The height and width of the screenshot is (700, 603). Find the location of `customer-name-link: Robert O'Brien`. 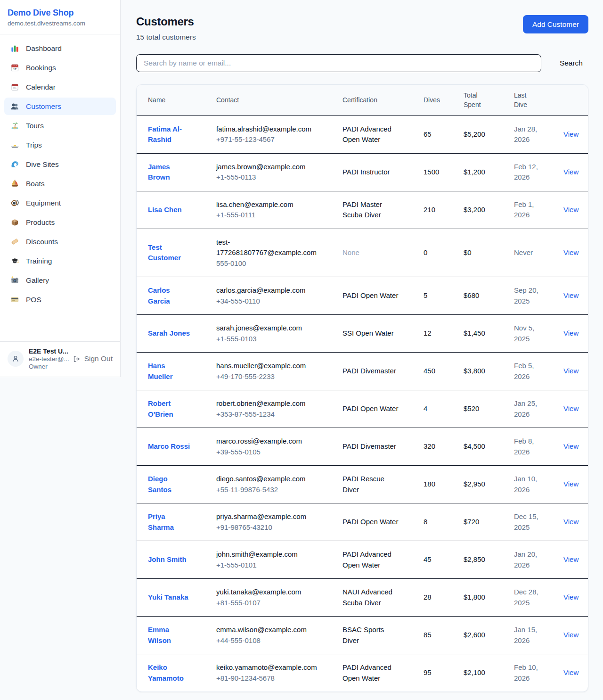

customer-name-link: Robert O'Brien is located at coordinates (161, 409).